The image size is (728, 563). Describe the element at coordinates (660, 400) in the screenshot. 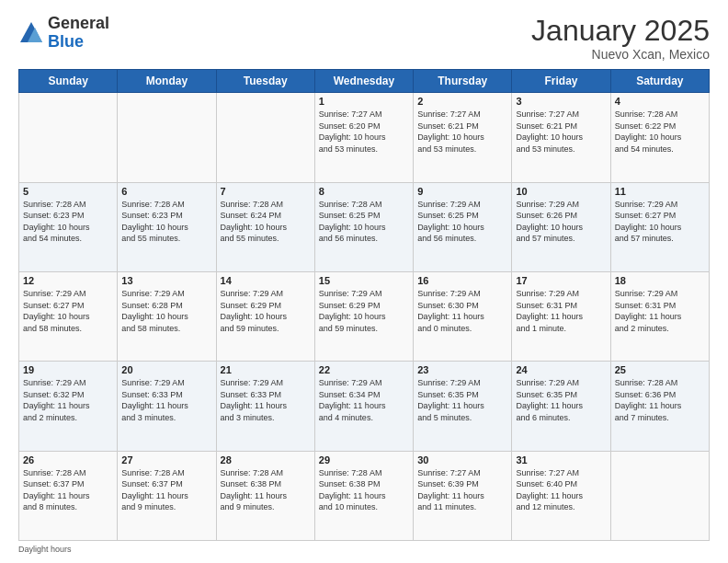

I see `day-detail: Sunrise: 7:28 AM Sunset: 6:36 PM Dayligh…` at that location.